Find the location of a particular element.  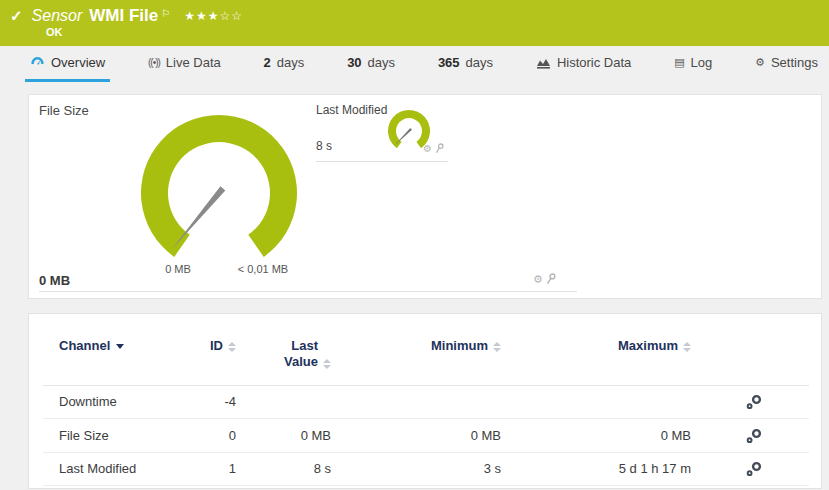

table-row-last-modified: Last Modified 1 8 s 3 s 5 d 1 h 17 m is located at coordinates (426, 469).